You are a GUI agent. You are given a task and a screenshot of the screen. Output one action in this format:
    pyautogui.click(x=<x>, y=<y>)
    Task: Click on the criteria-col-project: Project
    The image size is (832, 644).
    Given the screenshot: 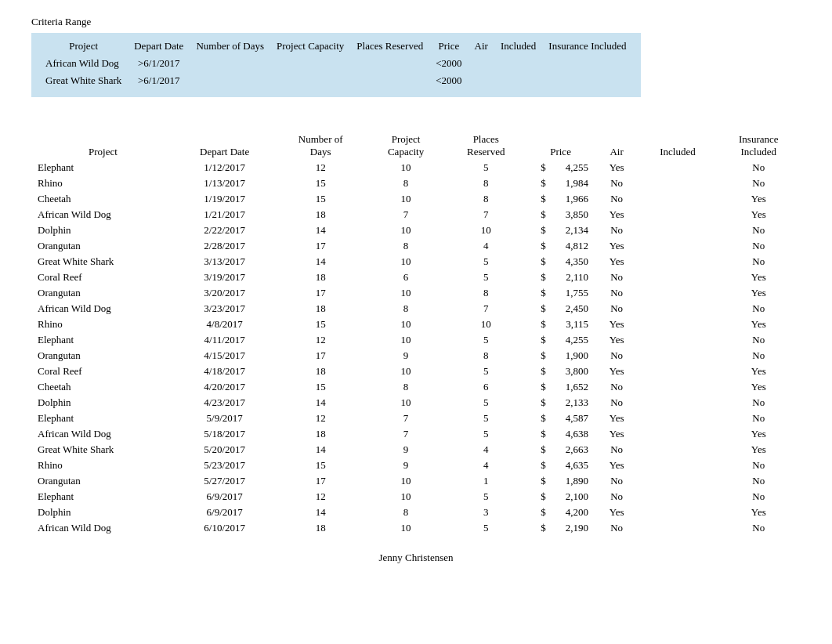 What is the action you would take?
    pyautogui.click(x=83, y=46)
    